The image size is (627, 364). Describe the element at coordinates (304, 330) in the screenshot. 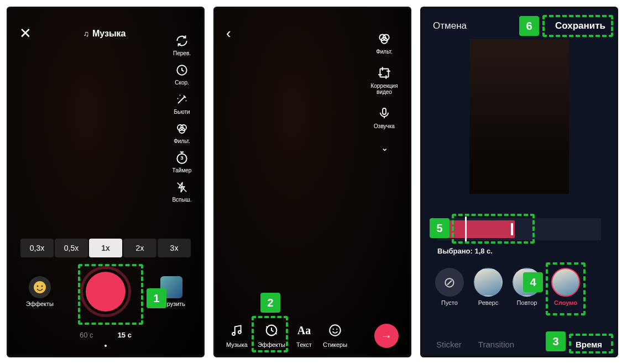

I see `text-icon: Aa` at that location.